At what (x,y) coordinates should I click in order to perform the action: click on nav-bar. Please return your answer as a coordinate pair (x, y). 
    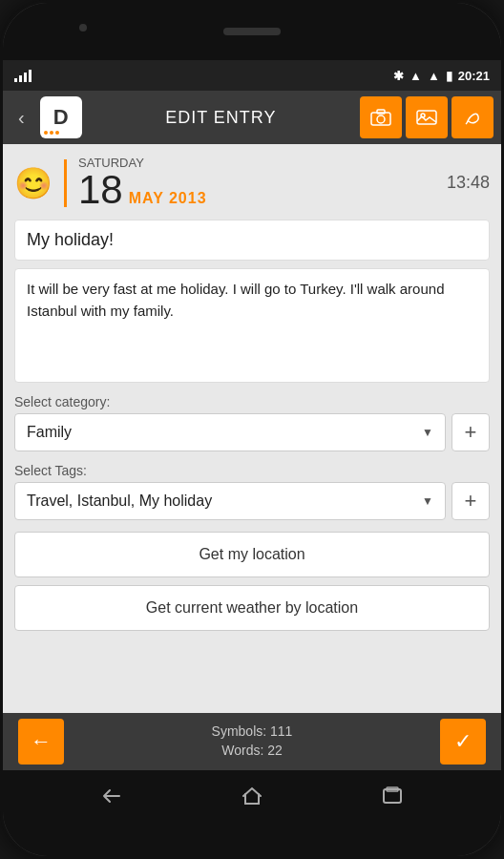
    Looking at the image, I should click on (252, 799).